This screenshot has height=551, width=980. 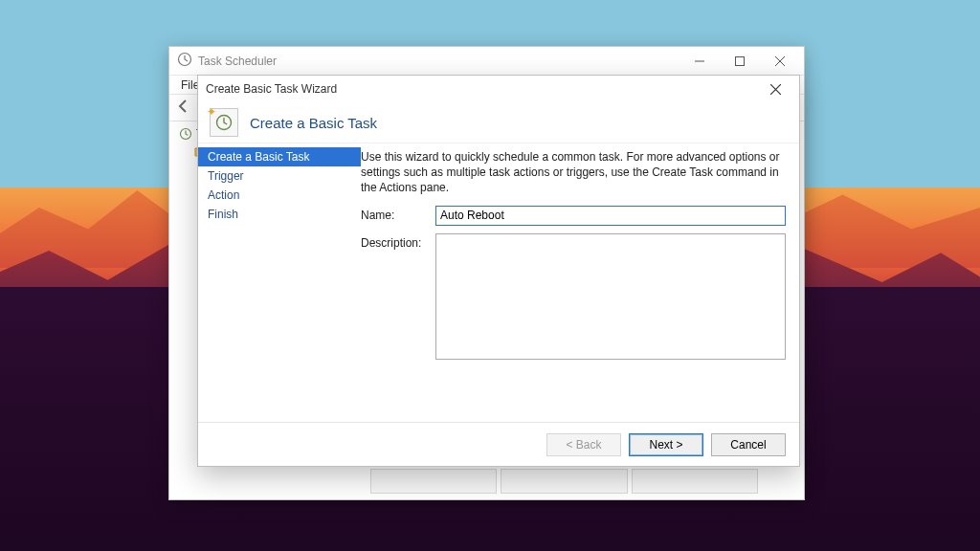 What do you see at coordinates (279, 283) in the screenshot?
I see `wizard-step-list: Create a Basic Task Trigger Action Finis…` at bounding box center [279, 283].